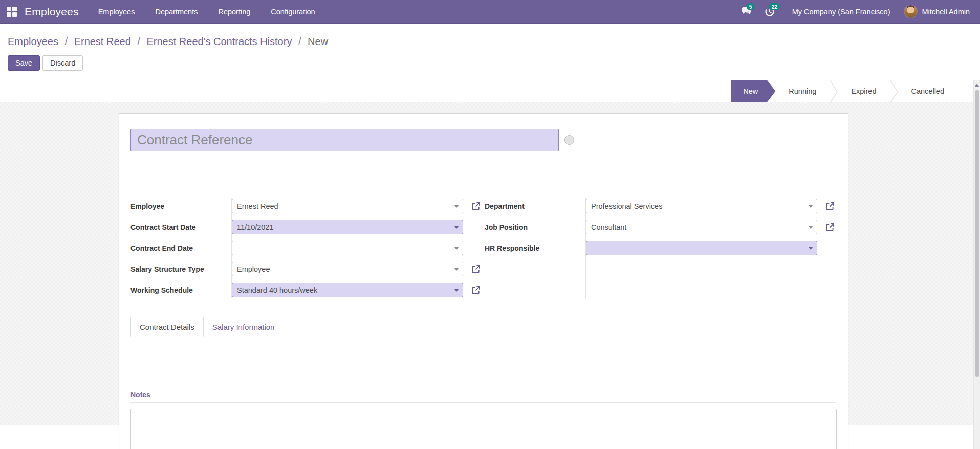  What do you see at coordinates (770, 12) in the screenshot?
I see `activities-menu-button: 22` at bounding box center [770, 12].